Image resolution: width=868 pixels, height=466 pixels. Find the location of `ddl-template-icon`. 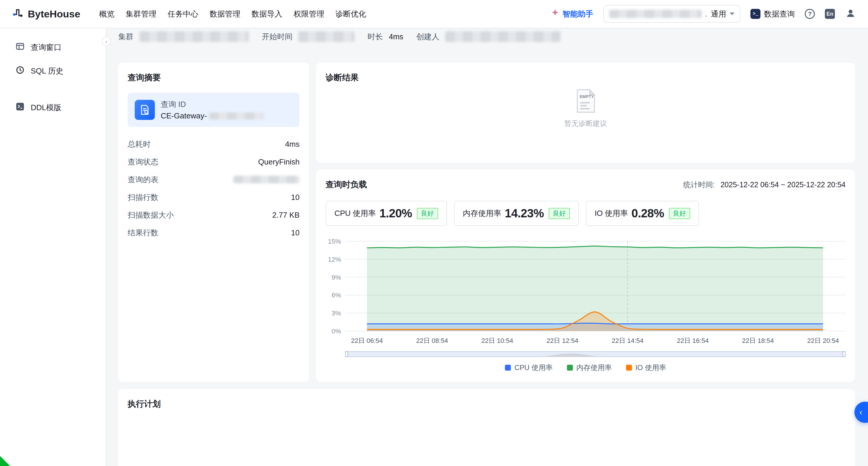

ddl-template-icon is located at coordinates (20, 108).